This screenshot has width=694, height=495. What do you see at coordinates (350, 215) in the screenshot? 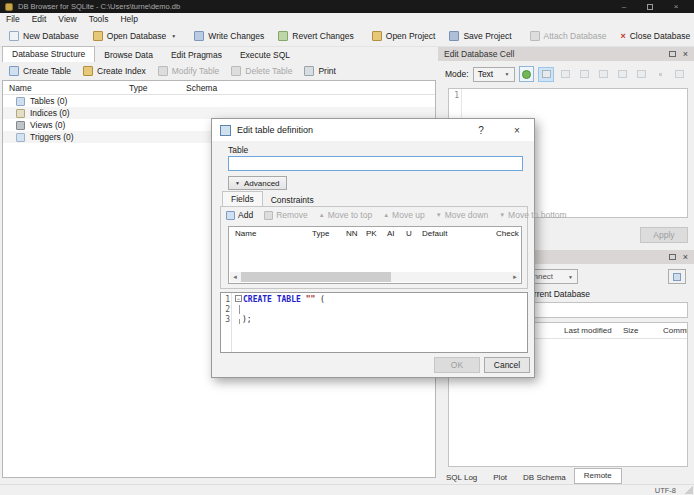
I see `move-top-label: Move to top` at bounding box center [350, 215].